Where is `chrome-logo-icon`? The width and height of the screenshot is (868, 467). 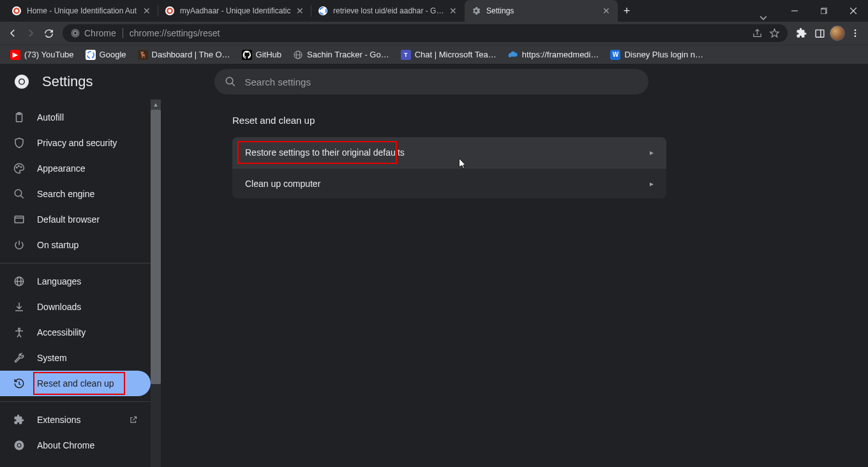
chrome-logo-icon is located at coordinates (22, 82).